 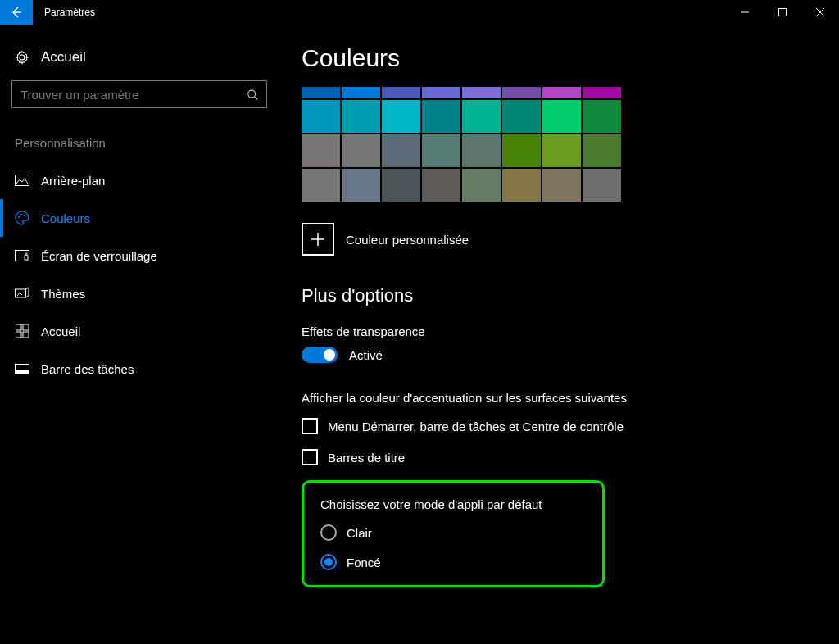 I want to click on start-icon, so click(x=22, y=331).